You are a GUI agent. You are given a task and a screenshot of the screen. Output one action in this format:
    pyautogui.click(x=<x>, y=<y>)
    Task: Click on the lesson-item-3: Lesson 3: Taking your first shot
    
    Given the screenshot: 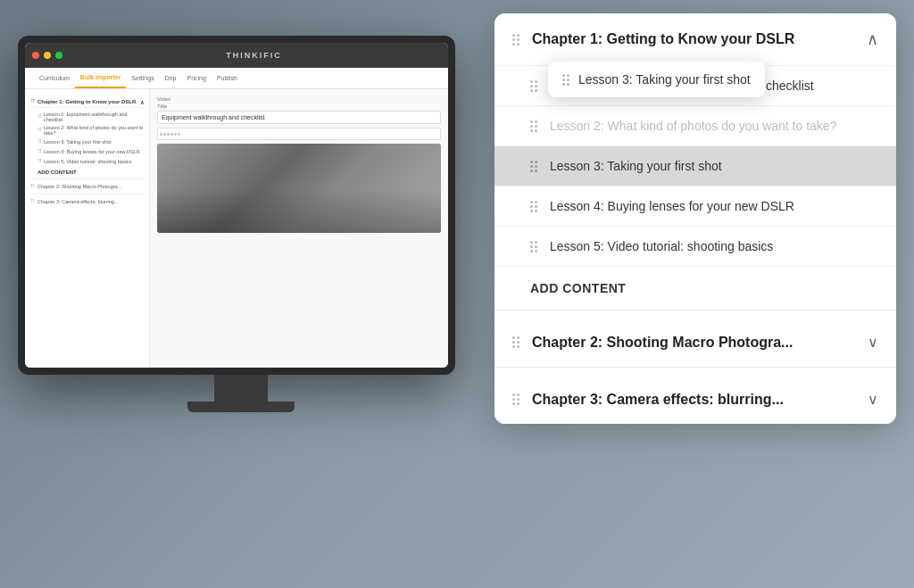 What is the action you would take?
    pyautogui.click(x=695, y=166)
    